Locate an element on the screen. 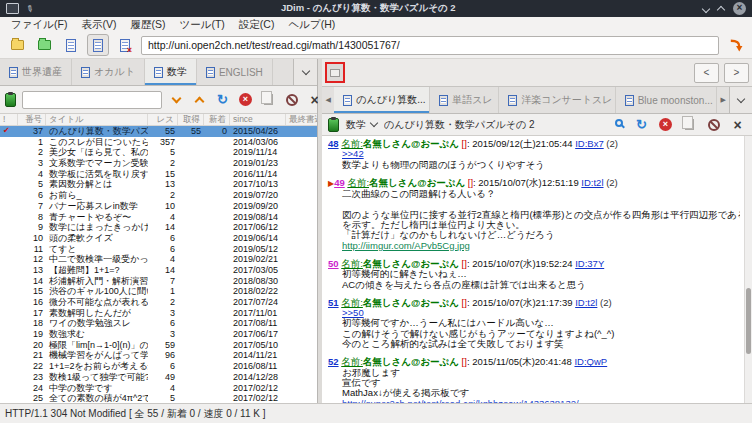 This screenshot has width=752, height=423. scrollbar-thumb is located at coordinates (748, 321).